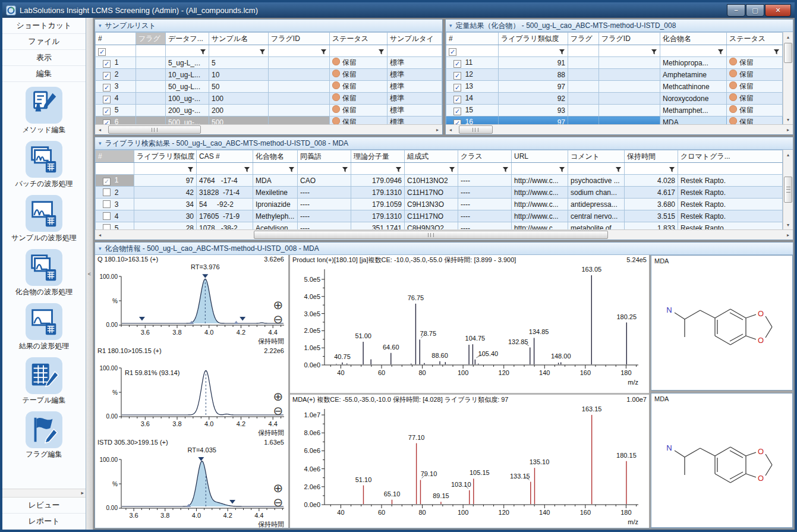 The width and height of the screenshot is (797, 532). Describe the element at coordinates (597, 157) in the screenshot. I see `column-header: コメント` at that location.